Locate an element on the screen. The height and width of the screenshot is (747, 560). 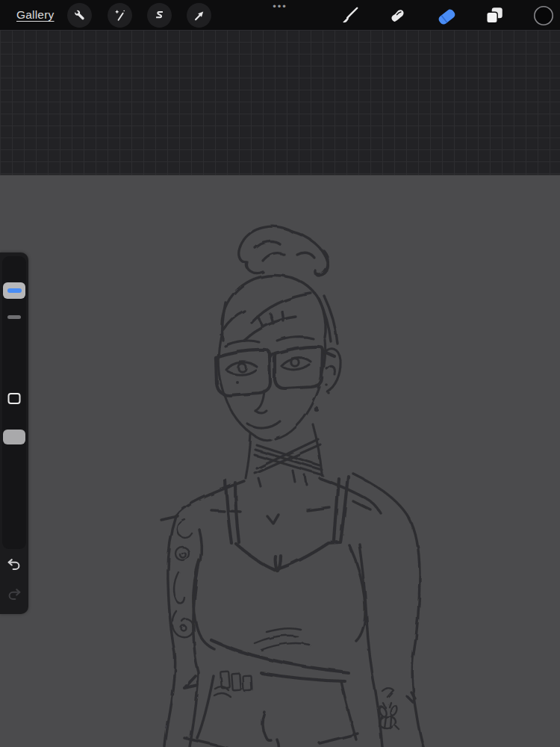
wrench-icon is located at coordinates (79, 15).